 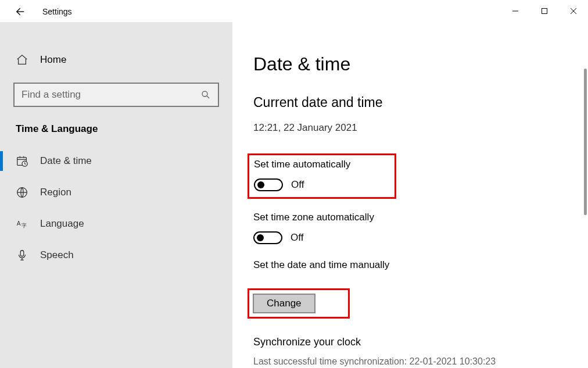 I want to click on maximize-button, so click(x=544, y=11).